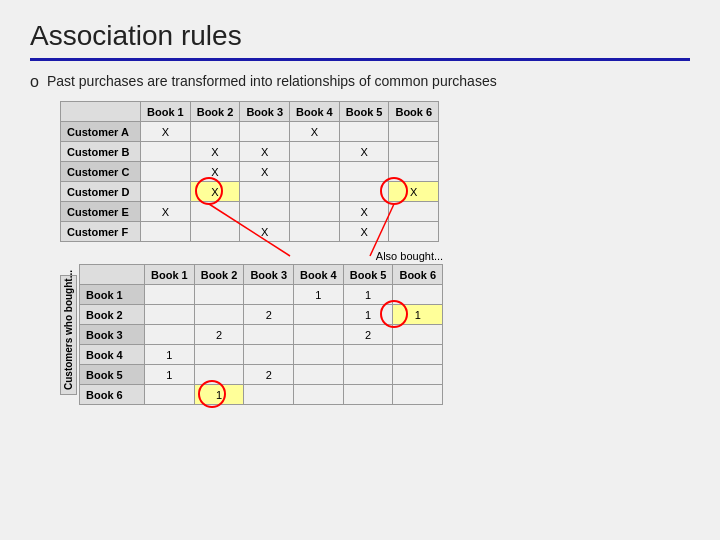 Image resolution: width=720 pixels, height=540 pixels. I want to click on top-table-header: Book 1 Book 2 Book 3 Book 4 Book 5 Book …, so click(250, 112).